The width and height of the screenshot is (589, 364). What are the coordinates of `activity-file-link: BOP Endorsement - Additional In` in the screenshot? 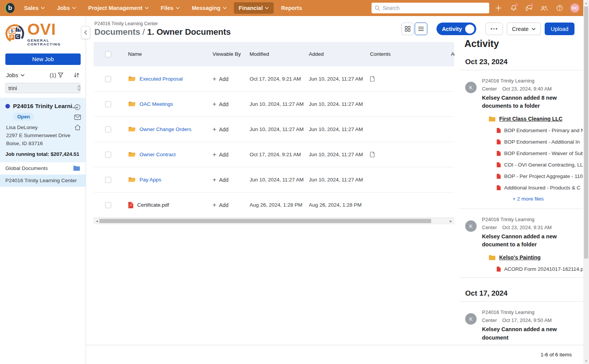 It's located at (540, 142).